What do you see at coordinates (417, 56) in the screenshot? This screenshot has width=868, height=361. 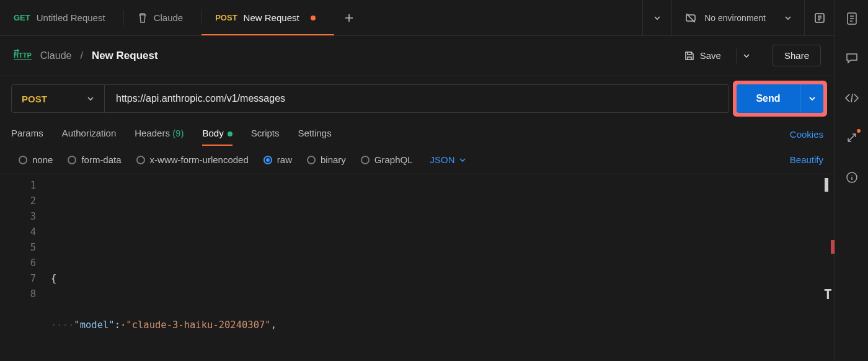 I see `breadcrumb-bar: ⇄HTTP Claude / New Request Save Share` at bounding box center [417, 56].